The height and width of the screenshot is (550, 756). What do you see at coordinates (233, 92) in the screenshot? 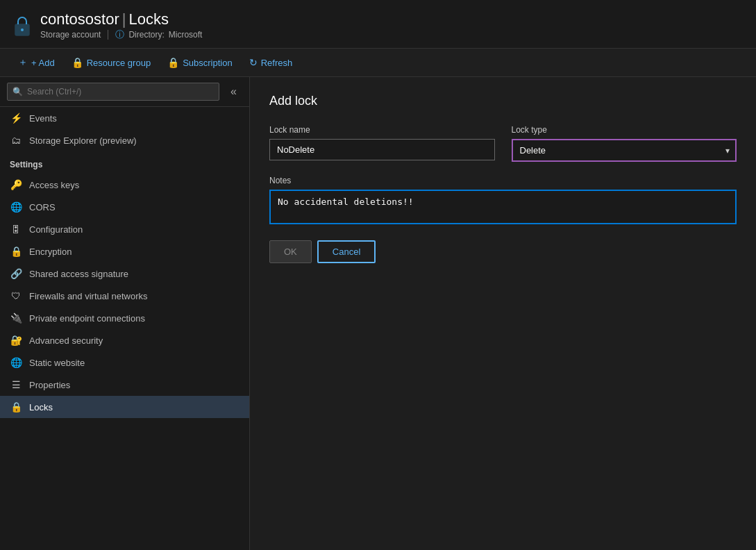
I see `collapse-button: «` at bounding box center [233, 92].